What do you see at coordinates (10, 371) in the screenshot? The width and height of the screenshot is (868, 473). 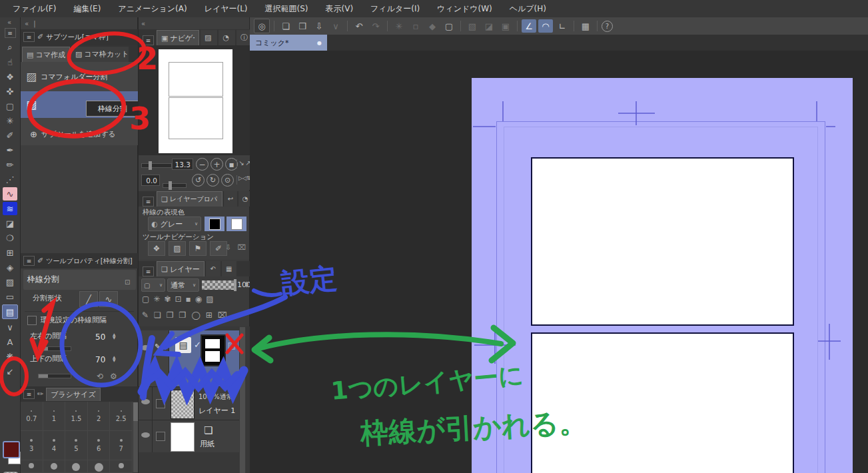 I see `correct-line-tool: ↙` at bounding box center [10, 371].